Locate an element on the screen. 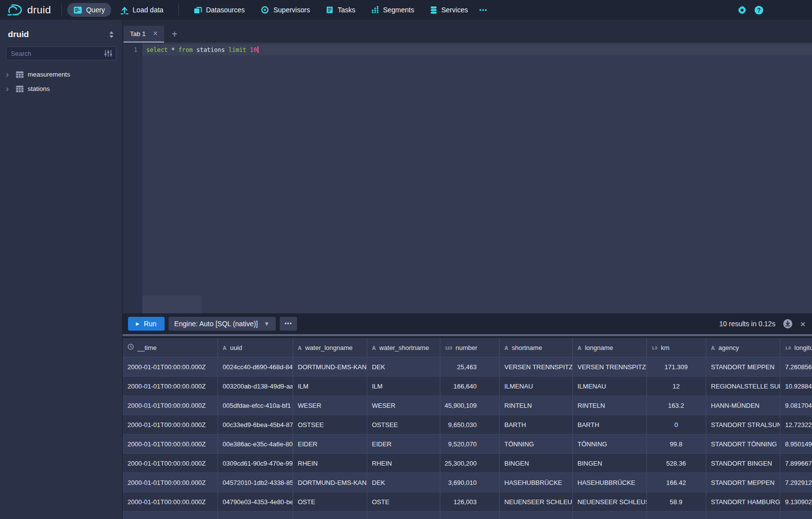  cell-agency: HANN-MÜNDEN is located at coordinates (743, 405).